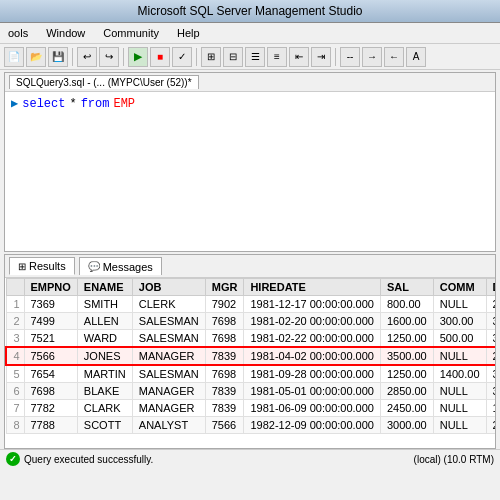  What do you see at coordinates (96, 104) in the screenshot?
I see `keyword-from: from` at bounding box center [96, 104].